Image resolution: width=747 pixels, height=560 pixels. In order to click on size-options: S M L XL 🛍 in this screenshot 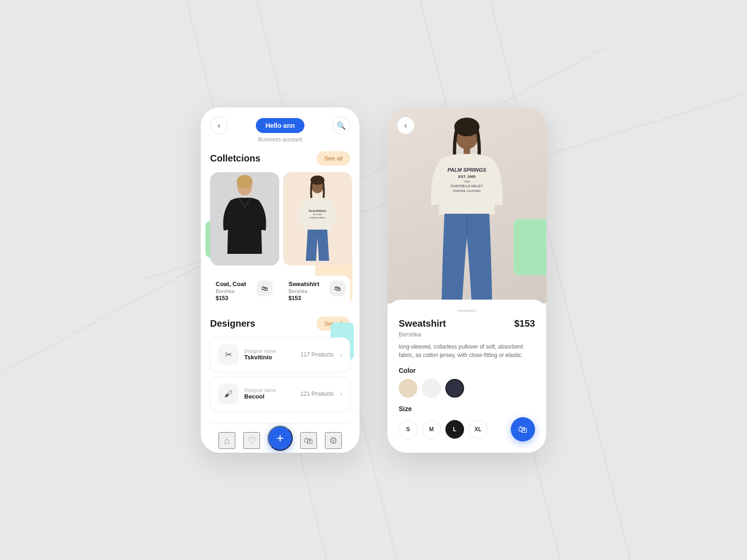, I will do `click(467, 429)`.